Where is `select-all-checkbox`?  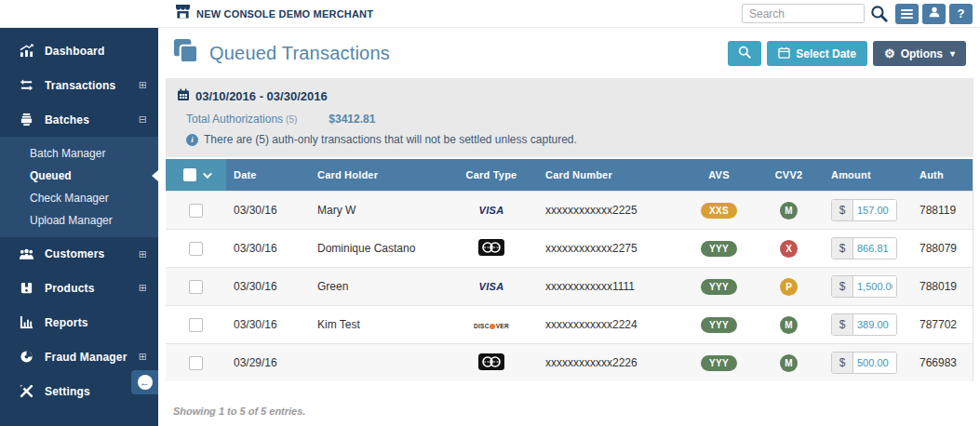 select-all-checkbox is located at coordinates (190, 175).